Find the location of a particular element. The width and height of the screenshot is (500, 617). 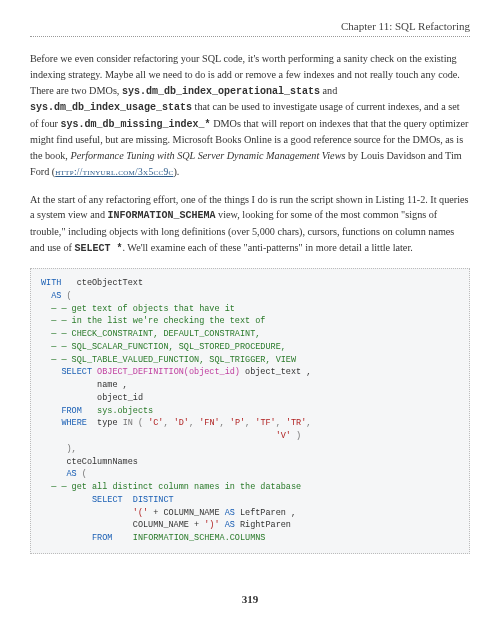

code-inline: sys.dm_db_missing_index_* is located at coordinates (136, 124).